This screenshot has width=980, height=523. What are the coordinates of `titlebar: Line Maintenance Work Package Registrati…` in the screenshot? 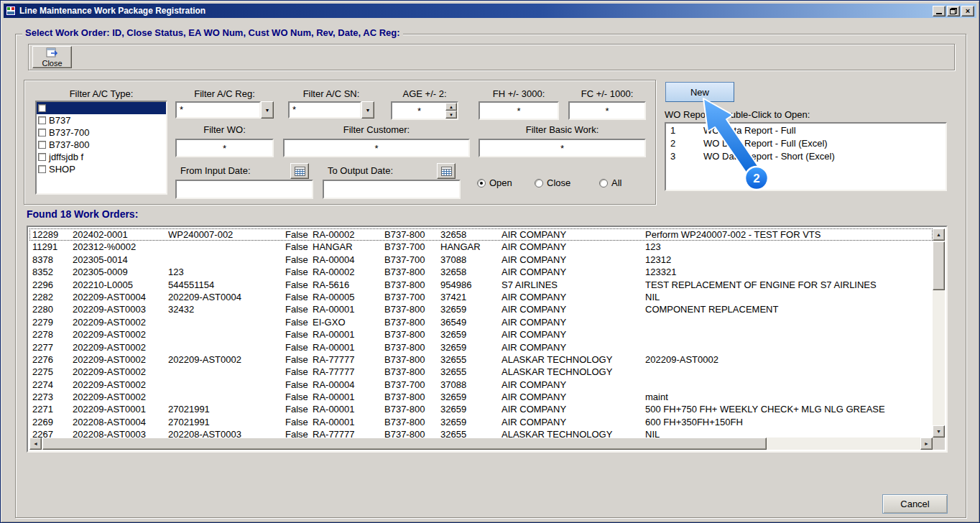 It's located at (490, 11).